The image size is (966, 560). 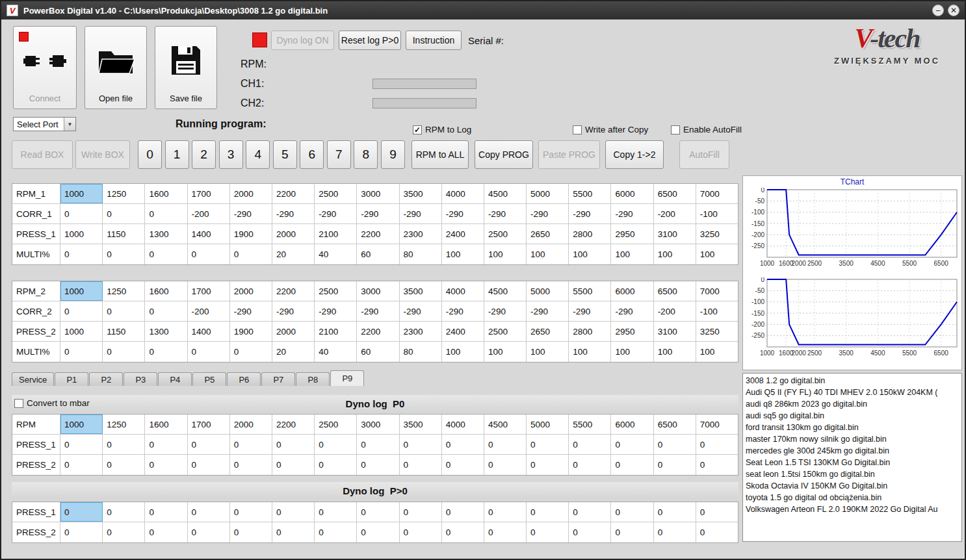 What do you see at coordinates (632, 234) in the screenshot?
I see `table-cell: 2950` at bounding box center [632, 234].